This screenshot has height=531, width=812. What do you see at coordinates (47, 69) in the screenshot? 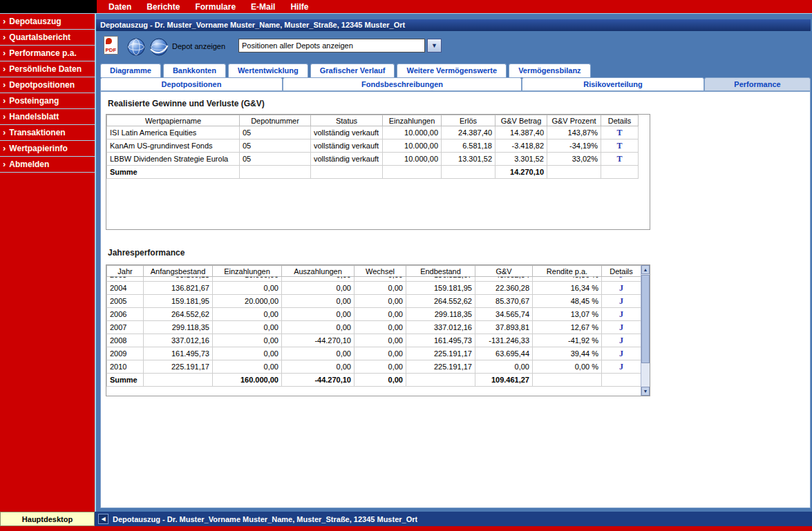
I see `sidebar-item-persoenliche-daten: ›Persönliche Daten` at bounding box center [47, 69].